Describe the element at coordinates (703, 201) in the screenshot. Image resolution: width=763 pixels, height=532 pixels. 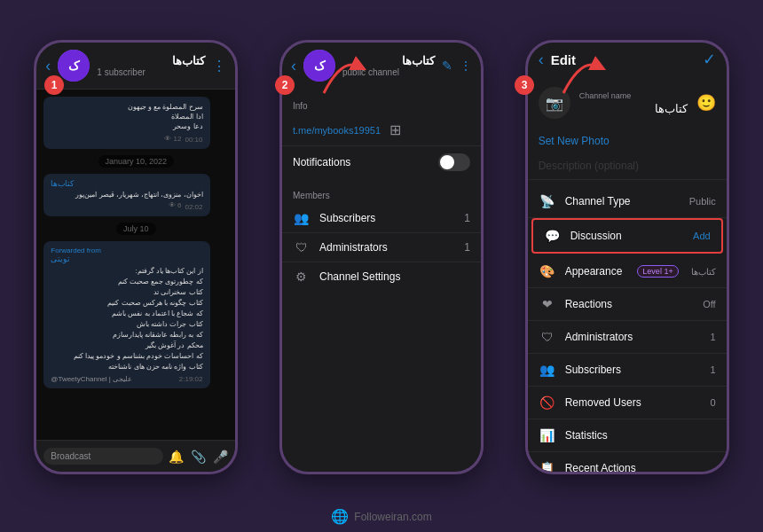
I see `channel-type-value: Public` at that location.